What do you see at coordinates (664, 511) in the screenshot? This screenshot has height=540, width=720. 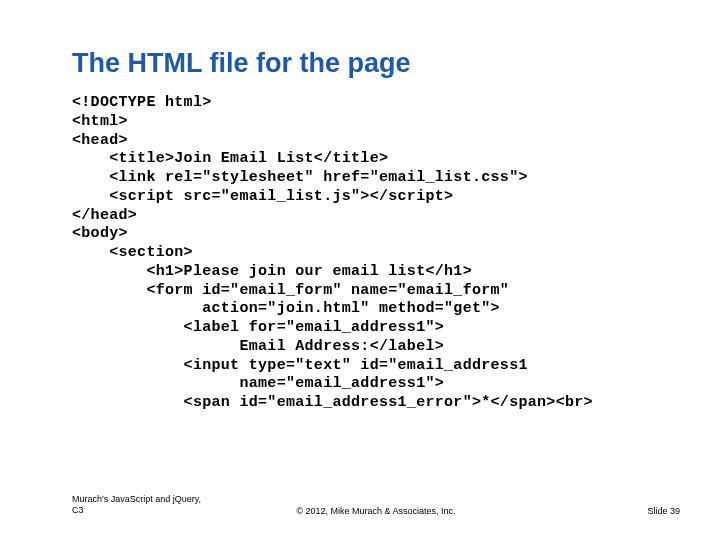 I see `footer-right: Slide 39` at bounding box center [664, 511].